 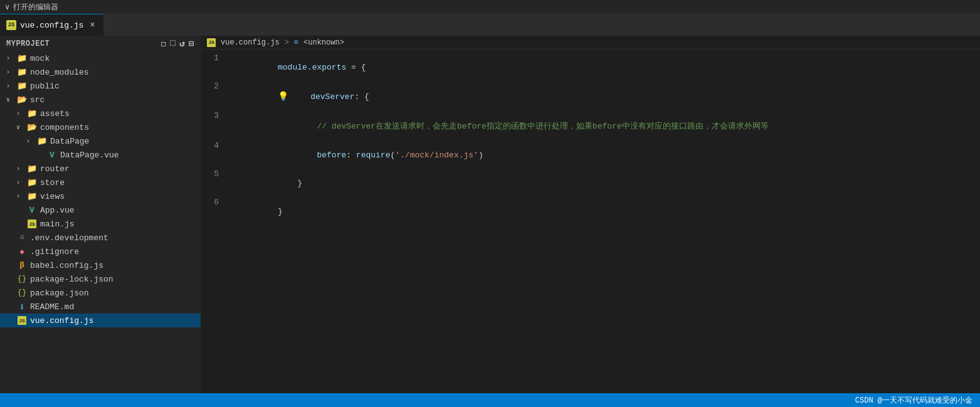 What do you see at coordinates (296, 43) in the screenshot?
I see `breadcrumb-context-icon: ⊙` at bounding box center [296, 43].